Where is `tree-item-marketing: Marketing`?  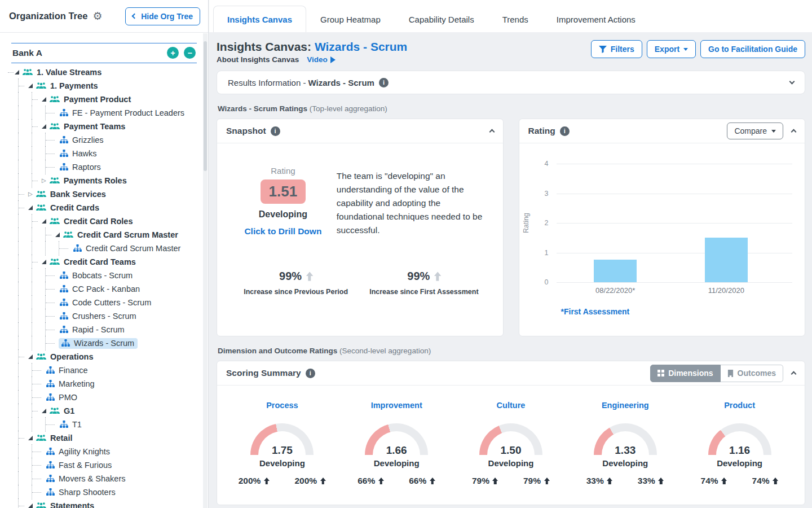
tree-item-marketing: Marketing is located at coordinates (104, 384).